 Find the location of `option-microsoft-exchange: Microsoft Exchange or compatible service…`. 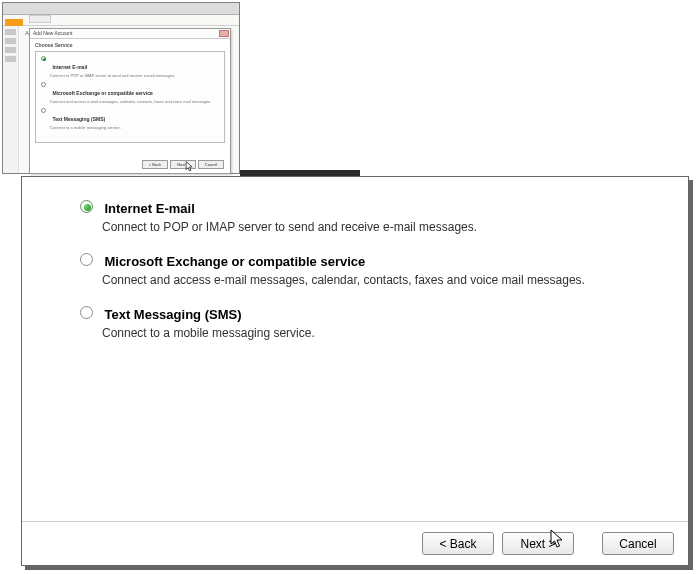

option-microsoft-exchange: Microsoft Exchange or compatible service… is located at coordinates (370, 270).